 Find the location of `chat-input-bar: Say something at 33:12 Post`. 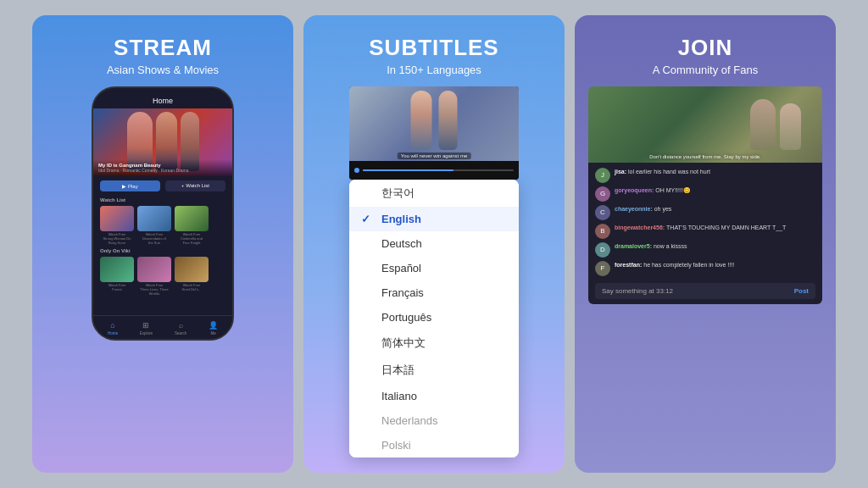

chat-input-bar: Say something at 33:12 Post is located at coordinates (705, 291).